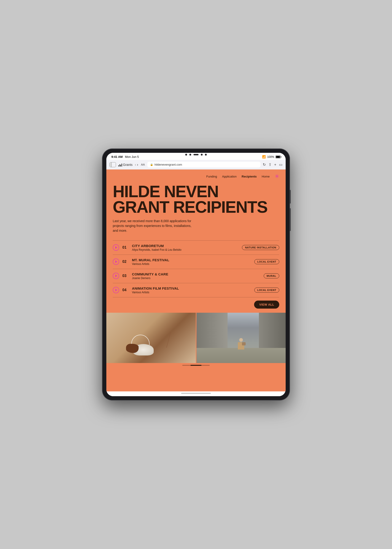  What do you see at coordinates (143, 165) in the screenshot?
I see `reader-mode-button: AA` at bounding box center [143, 165].